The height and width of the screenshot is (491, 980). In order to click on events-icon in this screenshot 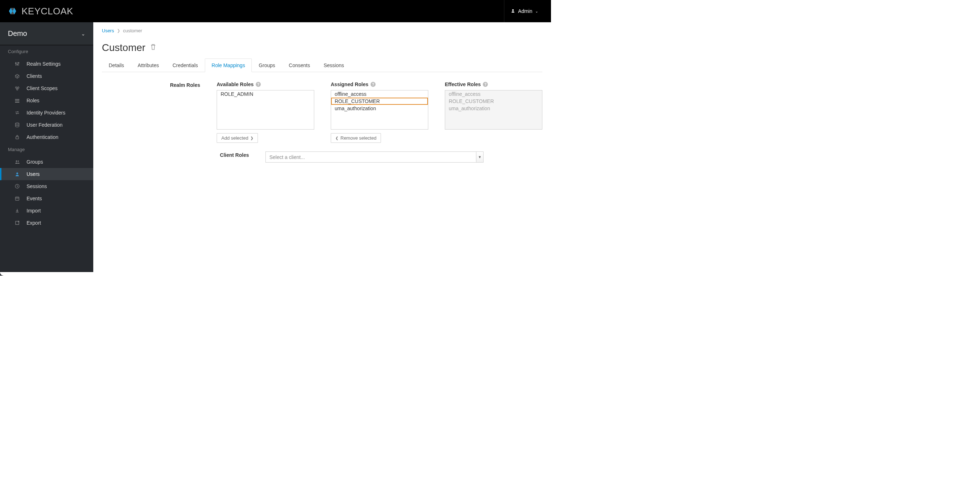, I will do `click(18, 199)`.